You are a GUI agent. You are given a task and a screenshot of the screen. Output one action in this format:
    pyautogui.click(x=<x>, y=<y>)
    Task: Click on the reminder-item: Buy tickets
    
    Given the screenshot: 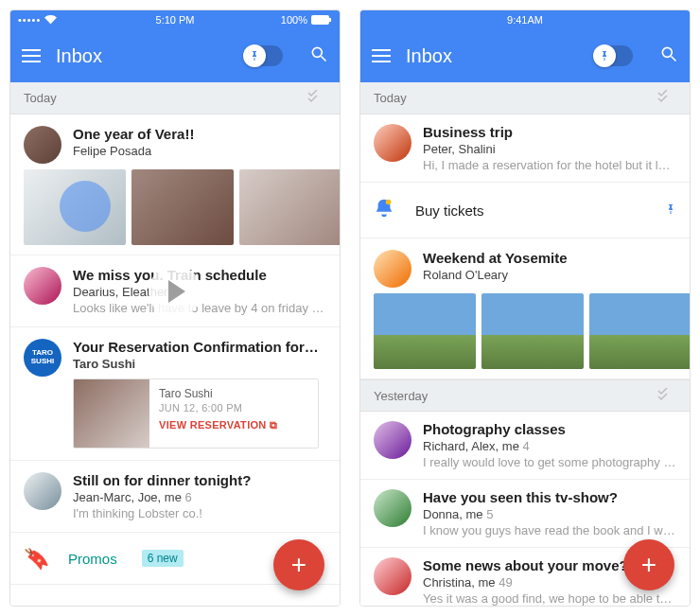 What is the action you would take?
    pyautogui.click(x=525, y=210)
    